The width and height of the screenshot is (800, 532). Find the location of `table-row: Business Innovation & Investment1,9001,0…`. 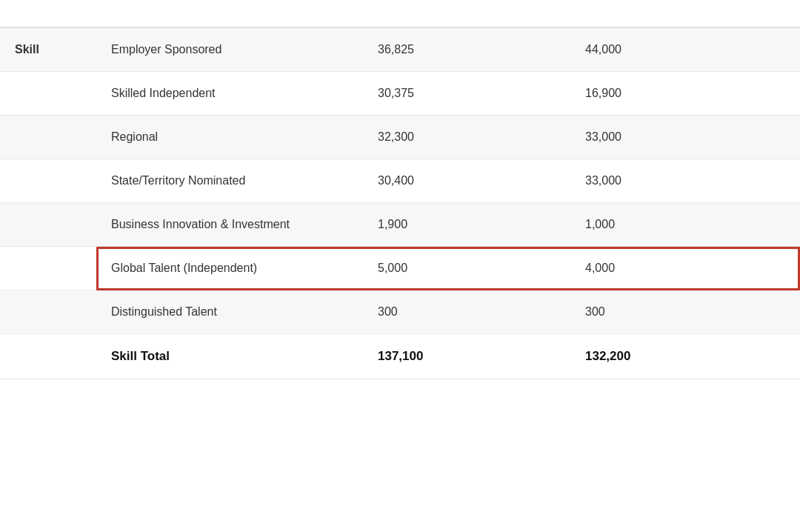

table-row: Business Innovation & Investment1,9001,0… is located at coordinates (400, 225).